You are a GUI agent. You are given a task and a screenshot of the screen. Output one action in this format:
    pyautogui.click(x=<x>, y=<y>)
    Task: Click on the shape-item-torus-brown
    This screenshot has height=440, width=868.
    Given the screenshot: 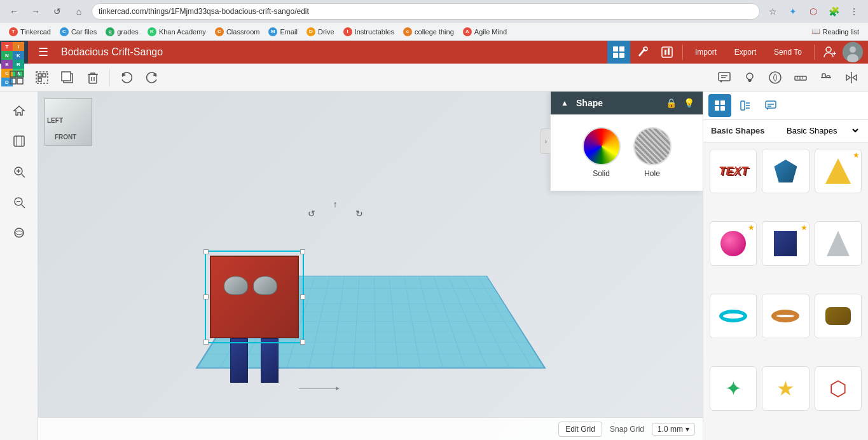 What is the action you would take?
    pyautogui.click(x=785, y=316)
    